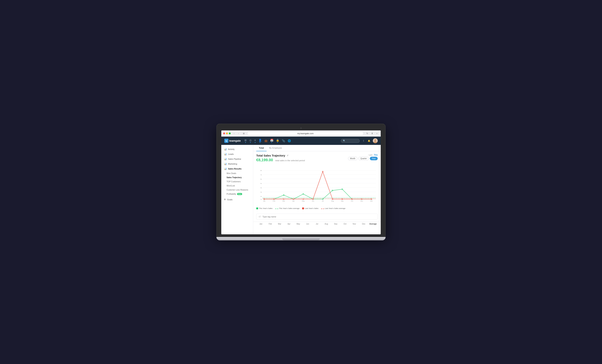 This screenshot has height=364, width=602. What do you see at coordinates (289, 208) in the screenshot?
I see `legend-this-year-avg-label: This Year's Sales average` at bounding box center [289, 208].